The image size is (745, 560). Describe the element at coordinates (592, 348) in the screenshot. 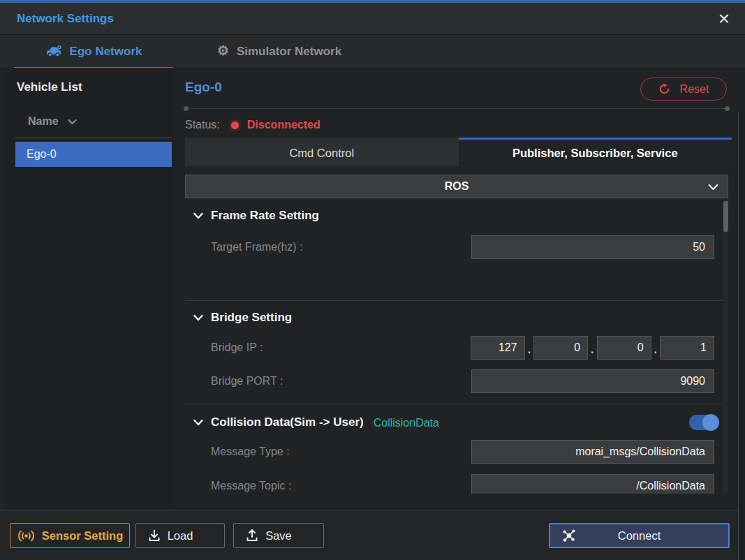

I see `bridge-ip-group: ...` at that location.